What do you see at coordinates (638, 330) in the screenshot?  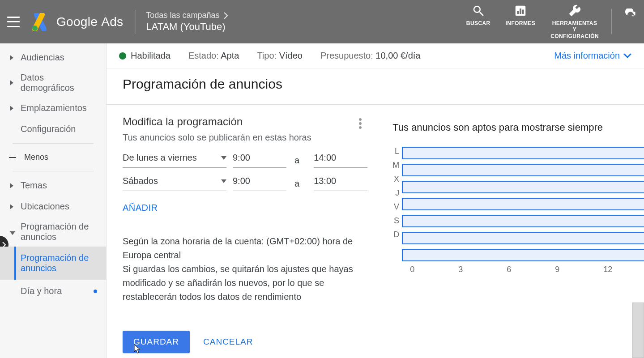 I see `vertical-scrollbar` at bounding box center [638, 330].